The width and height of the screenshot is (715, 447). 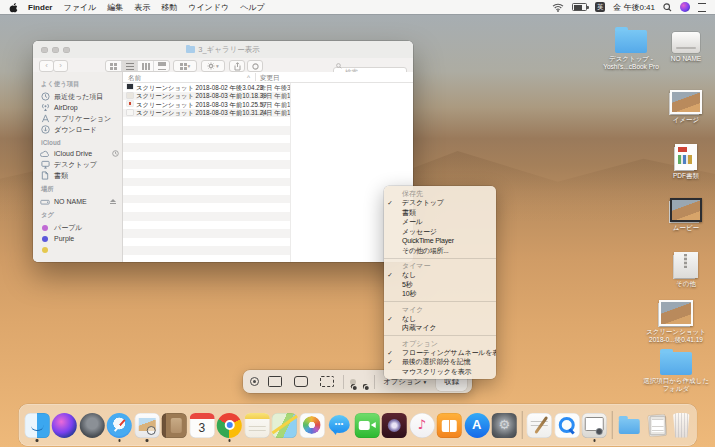 What do you see at coordinates (440, 275) in the screenshot?
I see `menu-item-timer-none: なし` at bounding box center [440, 275].